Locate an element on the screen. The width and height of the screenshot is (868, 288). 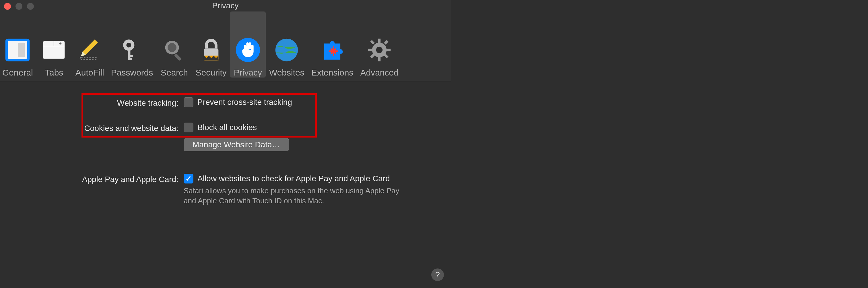
applepay-label: Apple Pay and Apple Card: is located at coordinates (92, 179).